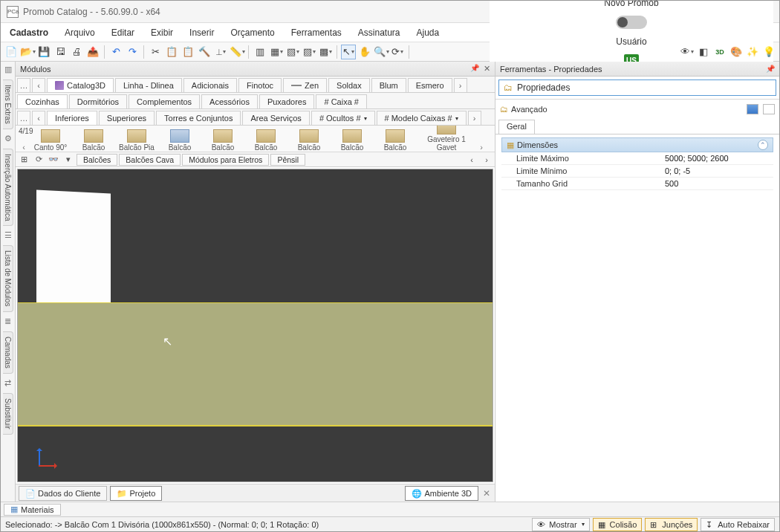 The image size is (780, 532). Describe the element at coordinates (618, 525) in the screenshot. I see `btn-colisao: ▦Colisão` at that location.